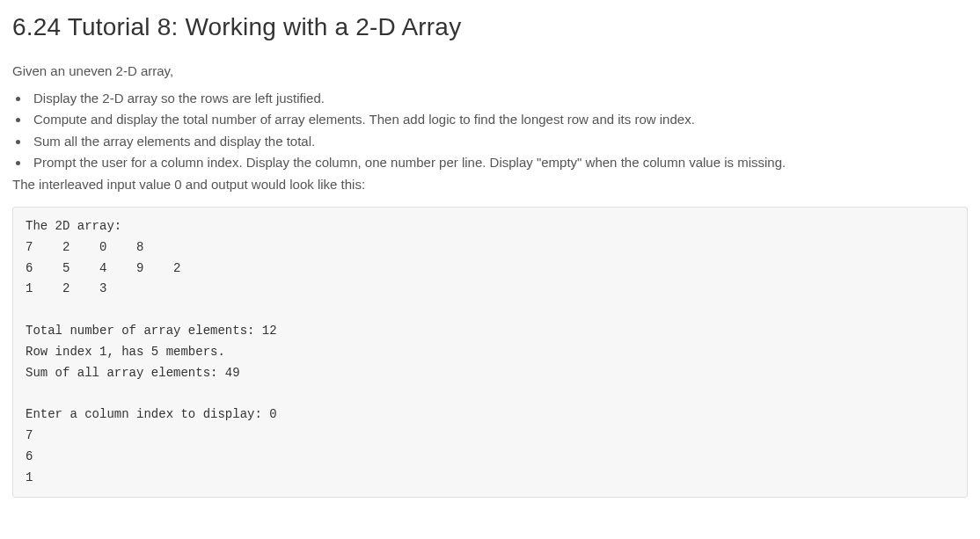  What do you see at coordinates (490, 27) in the screenshot?
I see `page-title: 6.24 Tutorial 8: Working with a 2-D Arra…` at bounding box center [490, 27].